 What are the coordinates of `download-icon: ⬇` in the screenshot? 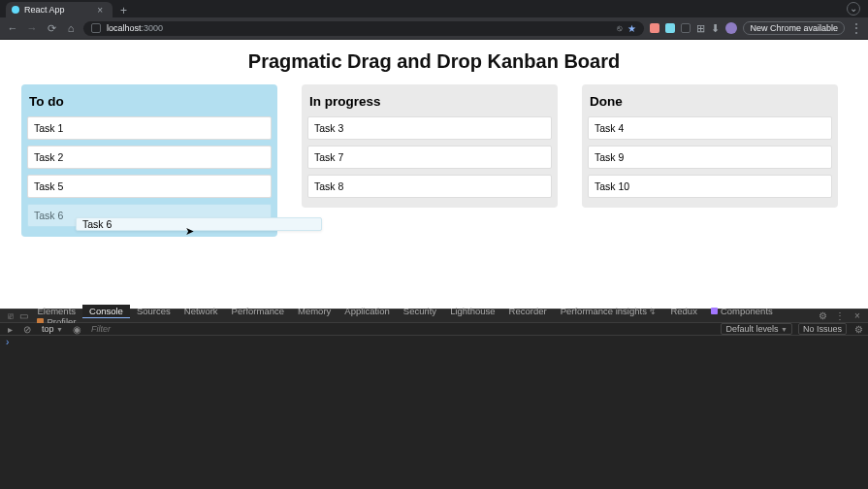 It's located at (716, 29).